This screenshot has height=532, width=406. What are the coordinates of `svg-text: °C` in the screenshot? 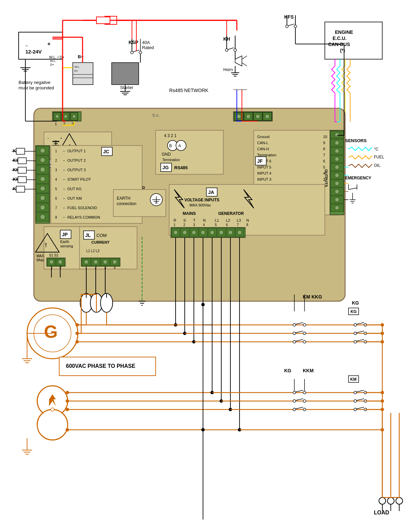 It's located at (376, 149).